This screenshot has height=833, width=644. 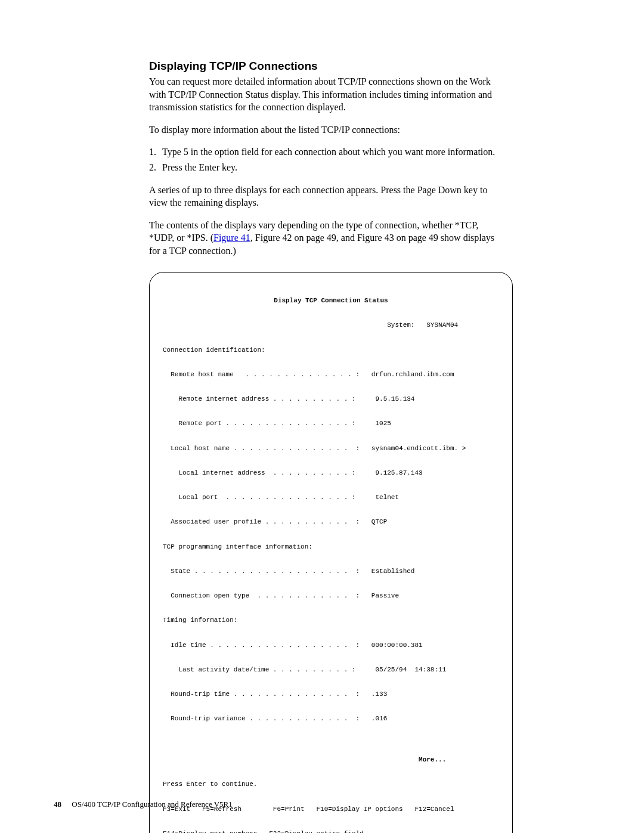 I want to click on terminal-line: Local internet address . . . . . . . . .…, so click(x=331, y=473).